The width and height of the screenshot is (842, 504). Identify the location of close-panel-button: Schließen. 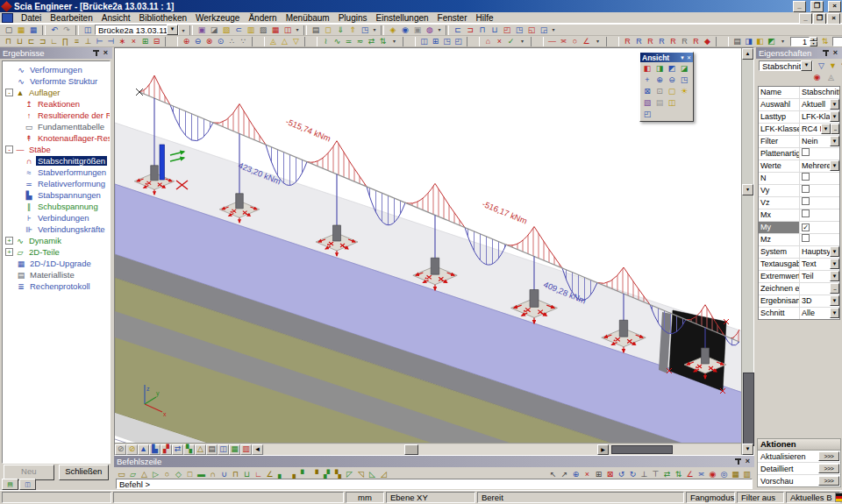
(84, 472).